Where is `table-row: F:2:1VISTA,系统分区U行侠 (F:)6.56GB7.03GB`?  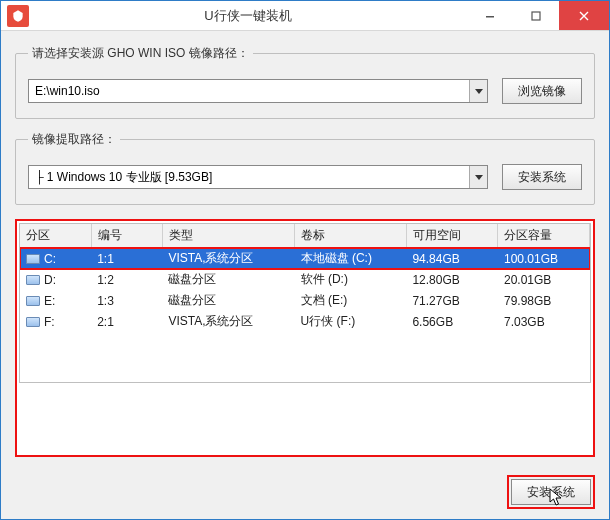
table-row: F:2:1VISTA,系统分区U行侠 (F:)6.56GB7.03GB is located at coordinates (305, 322).